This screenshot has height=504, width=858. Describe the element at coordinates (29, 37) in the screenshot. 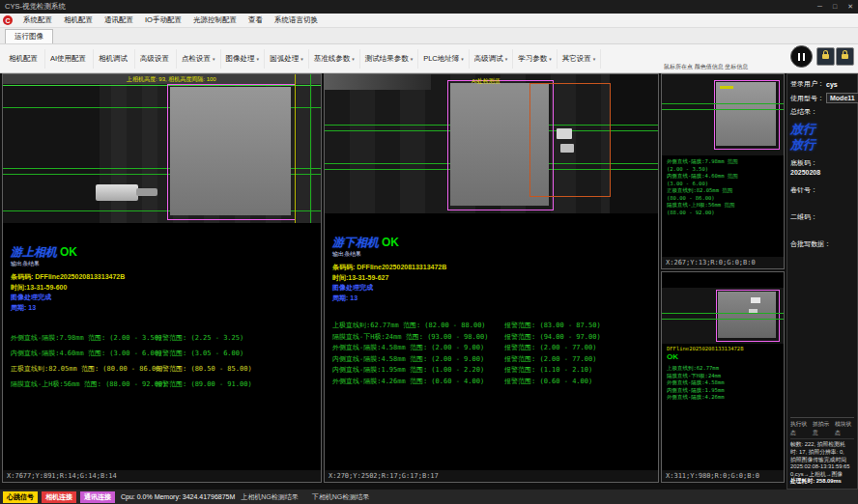

I see `tab-run-image: 运行图像` at that location.